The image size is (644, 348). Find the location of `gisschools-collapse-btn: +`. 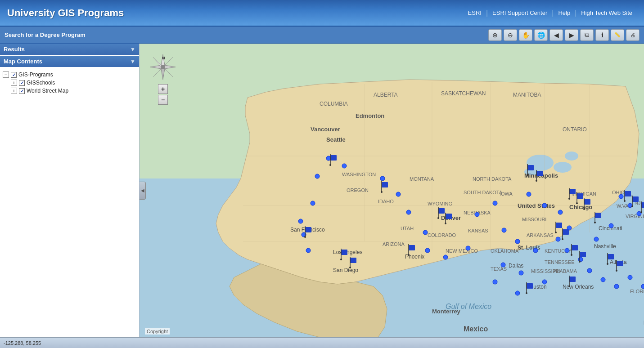

gisschools-collapse-btn: + is located at coordinates (14, 83).